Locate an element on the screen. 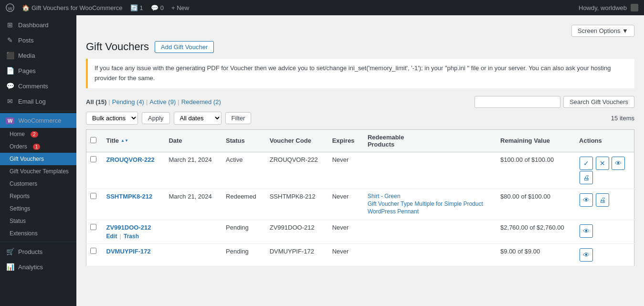 The width and height of the screenshot is (644, 306). sidebar-item-orders: Orders 1 is located at coordinates (38, 147).